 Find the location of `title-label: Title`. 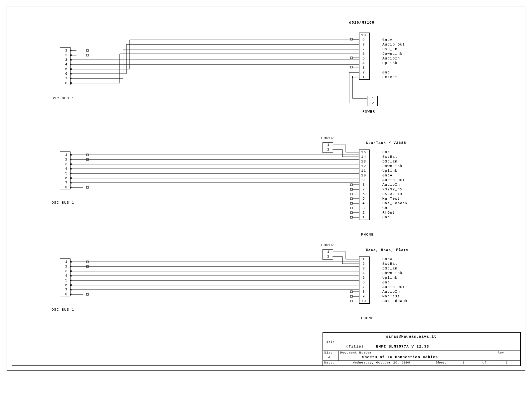

title-label: Title is located at coordinates (330, 342).